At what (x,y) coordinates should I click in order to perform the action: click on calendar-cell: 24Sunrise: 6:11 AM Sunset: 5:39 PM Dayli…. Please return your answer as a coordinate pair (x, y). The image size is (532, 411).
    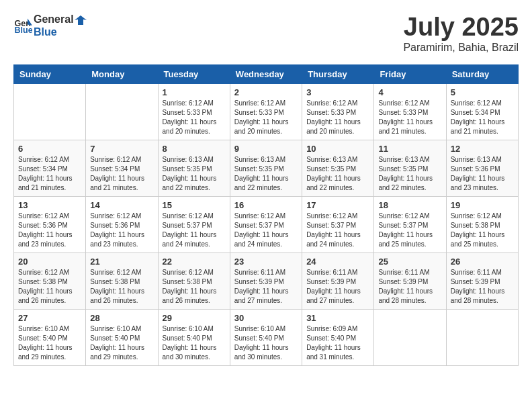
    Looking at the image, I should click on (339, 281).